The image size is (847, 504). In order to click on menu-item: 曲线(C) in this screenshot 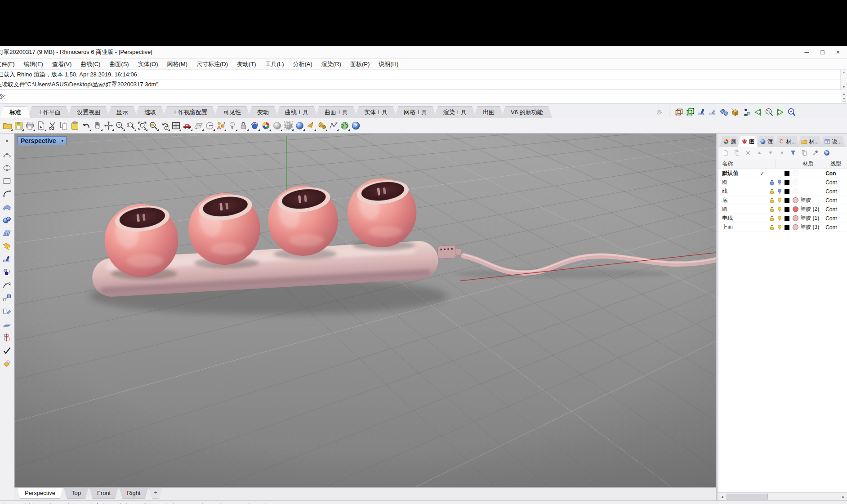, I will do `click(90, 64)`.